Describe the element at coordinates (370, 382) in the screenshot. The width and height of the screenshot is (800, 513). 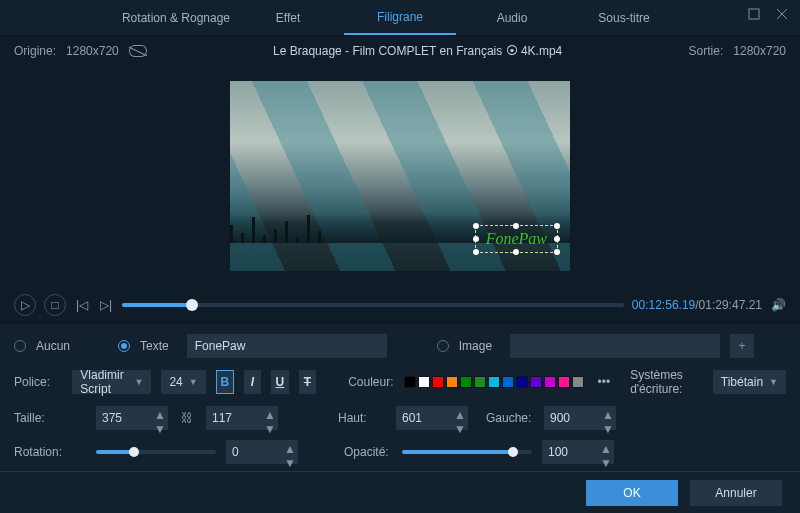
I see `color-label: Couleur:` at that location.